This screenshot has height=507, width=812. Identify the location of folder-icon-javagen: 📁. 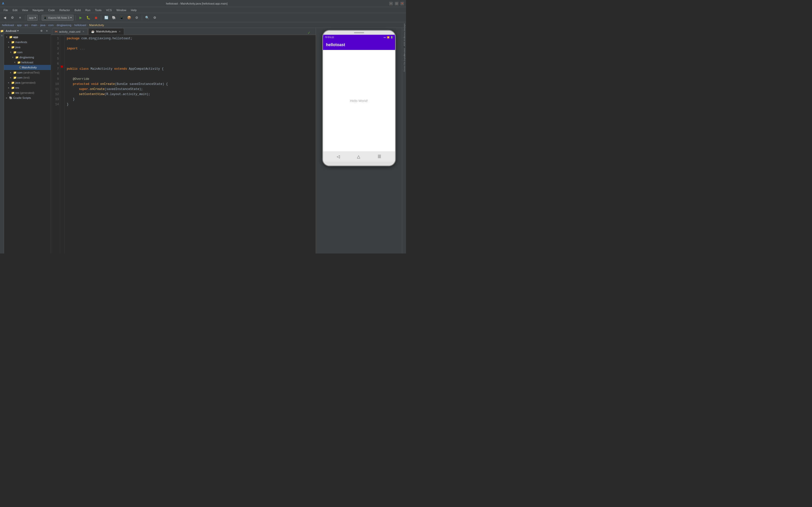
(13, 83).